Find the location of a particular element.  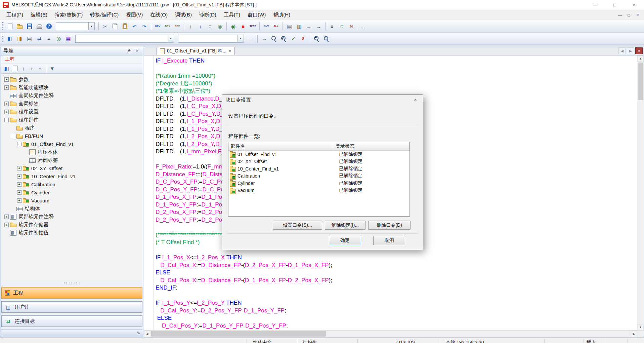

tree-expander-xy-offset: + is located at coordinates (19, 168).